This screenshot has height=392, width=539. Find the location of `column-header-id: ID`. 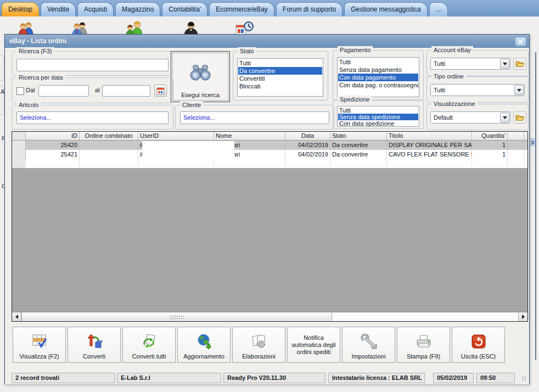

column-header-id: ID is located at coordinates (53, 136).